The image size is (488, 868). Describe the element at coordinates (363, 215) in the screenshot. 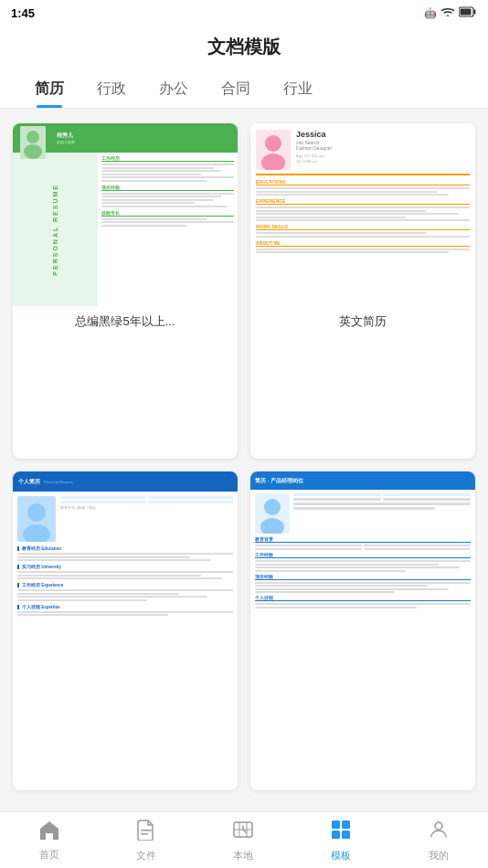

I see `template-preview-english: Jessica Job Search Fashion Designer Age:…` at that location.